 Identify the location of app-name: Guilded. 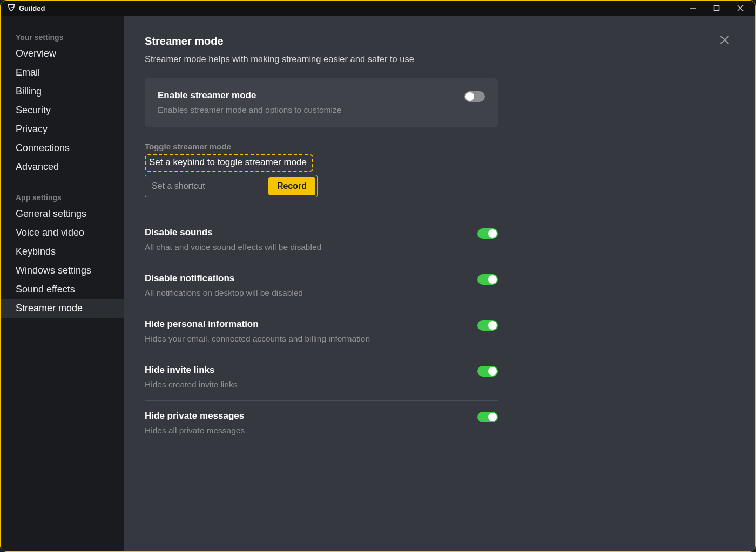
(32, 9).